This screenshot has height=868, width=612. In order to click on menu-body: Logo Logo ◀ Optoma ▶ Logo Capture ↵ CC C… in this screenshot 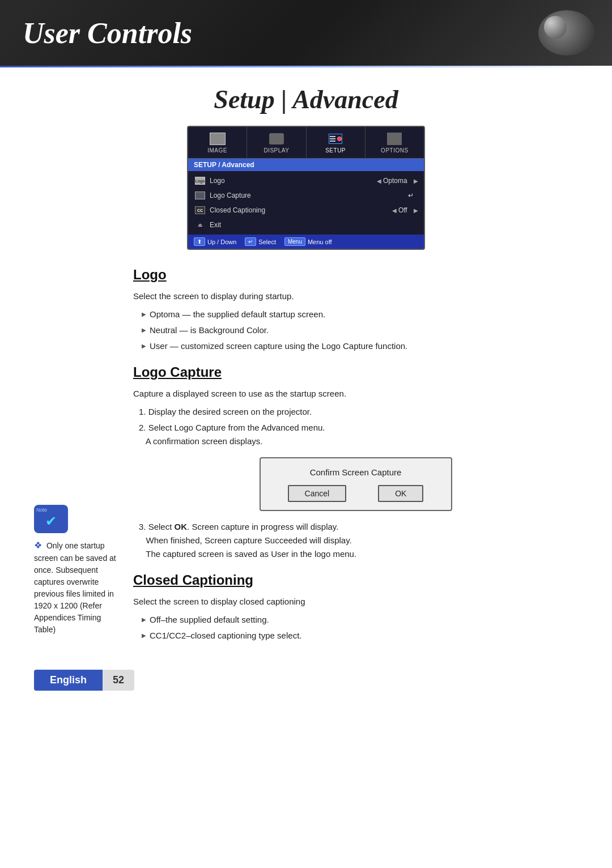, I will do `click(306, 203)`.